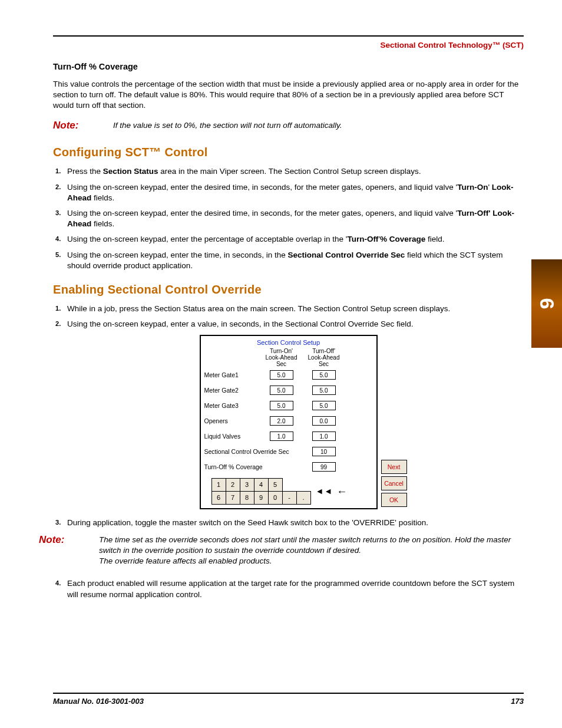 The image size is (562, 728). Describe the element at coordinates (342, 492) in the screenshot. I see `backspace-icon: ←` at that location.